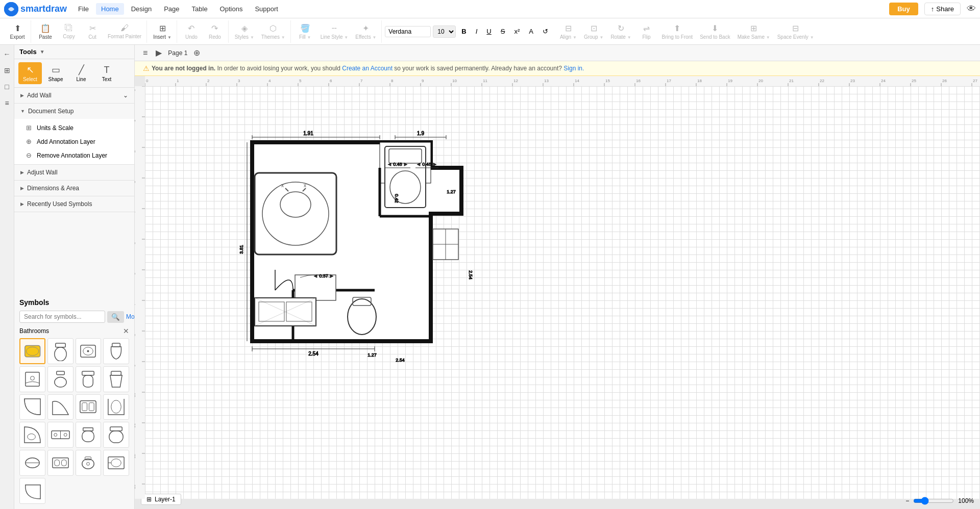 Image resolution: width=980 pixels, height=509 pixels. Describe the element at coordinates (678, 32) in the screenshot. I see `bring-to-front-button: ⬆ Bring to Front` at that location.